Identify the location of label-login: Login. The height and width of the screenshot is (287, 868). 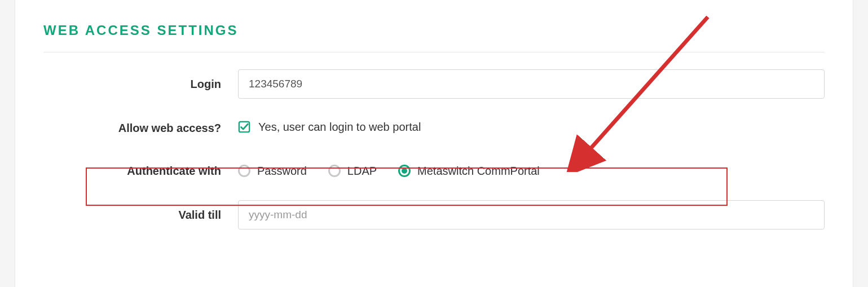
(141, 85).